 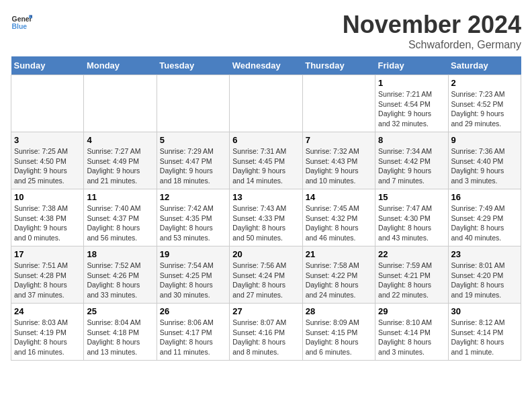 What do you see at coordinates (339, 337) in the screenshot?
I see `day-info: Sunrise: 8:09 AM Sunset: 4:15 PM Dayligh…` at bounding box center [339, 337].